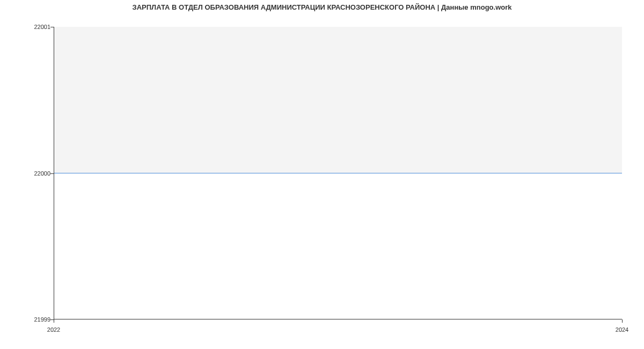 The width and height of the screenshot is (644, 349). Describe the element at coordinates (42, 27) in the screenshot. I see `y-tick-label: 22001` at that location.